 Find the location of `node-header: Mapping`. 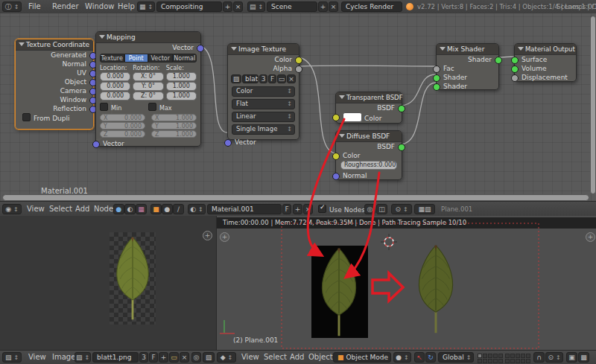

node-header: Mapping is located at coordinates (148, 37).